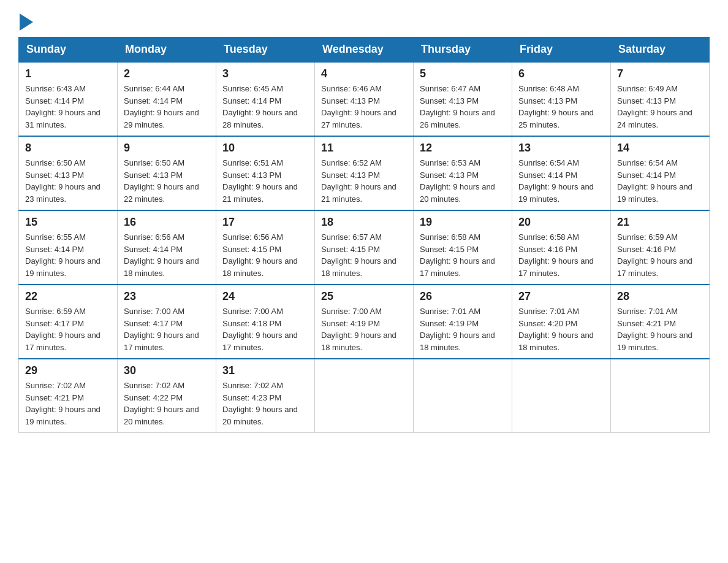  I want to click on day-number: 27, so click(561, 297).